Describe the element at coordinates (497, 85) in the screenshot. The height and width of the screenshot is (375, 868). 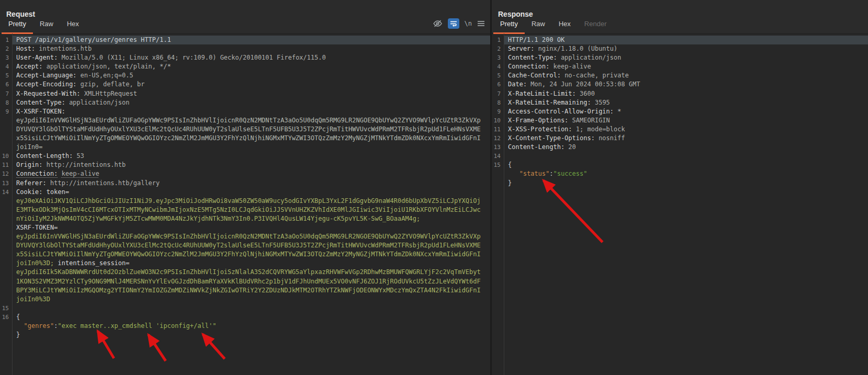
I see `line-number: 6` at that location.